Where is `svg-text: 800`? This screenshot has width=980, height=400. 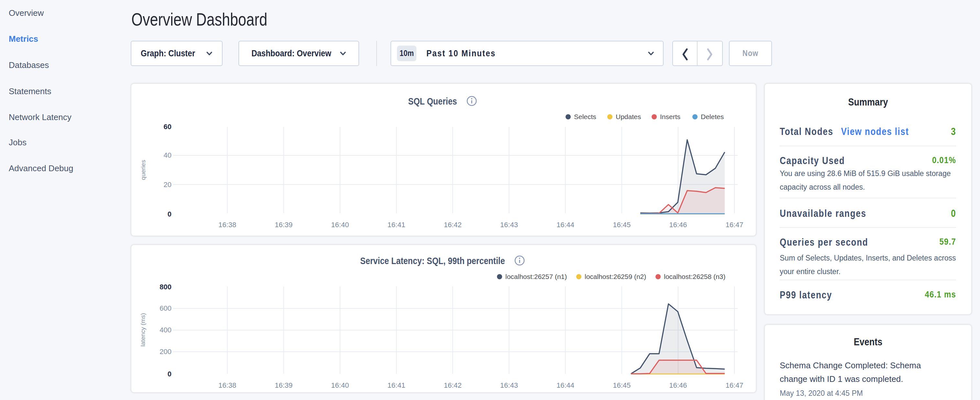
svg-text: 800 is located at coordinates (165, 287).